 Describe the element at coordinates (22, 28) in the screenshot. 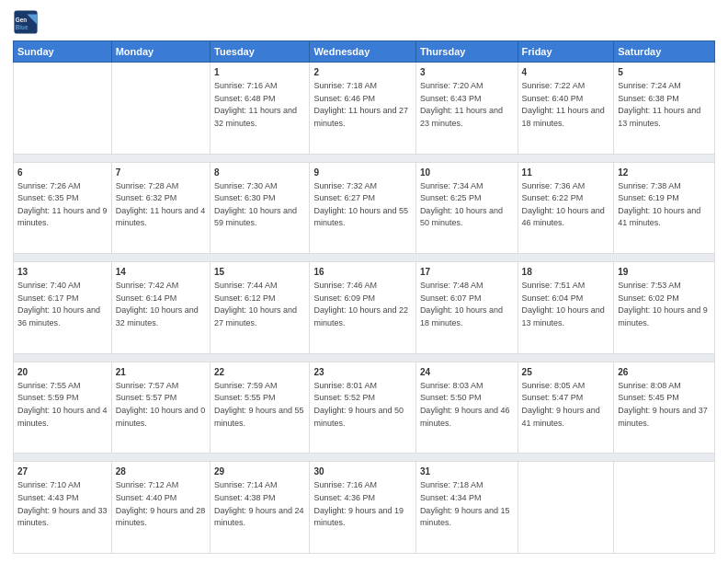

I see `svg-text: Blue` at that location.